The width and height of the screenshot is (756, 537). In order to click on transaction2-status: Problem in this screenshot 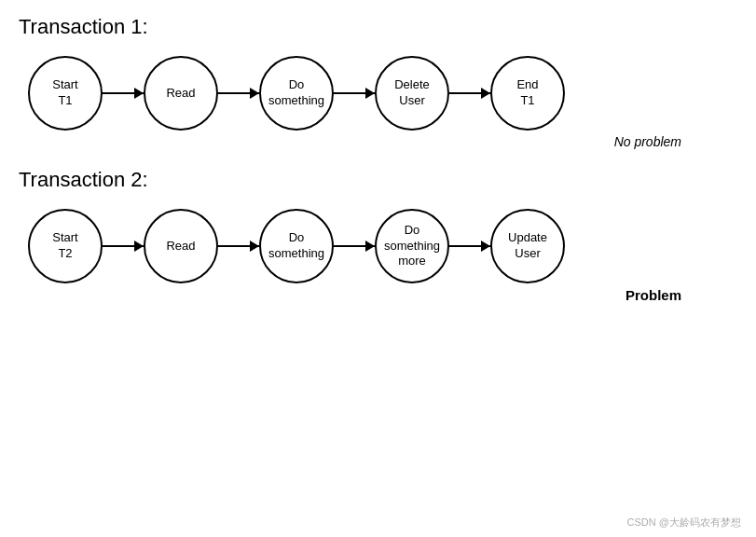, I will do `click(378, 295)`.